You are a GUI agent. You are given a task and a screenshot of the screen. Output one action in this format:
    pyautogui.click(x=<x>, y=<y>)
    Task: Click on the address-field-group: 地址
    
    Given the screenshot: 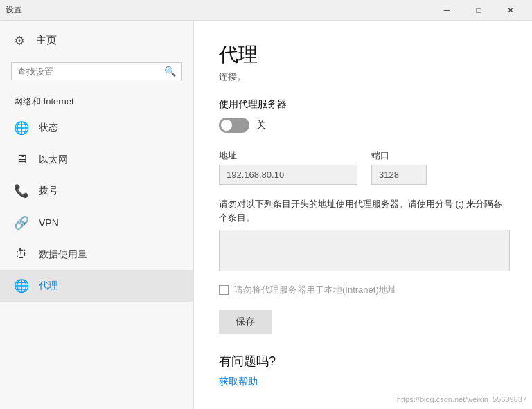 What is the action you would take?
    pyautogui.click(x=288, y=167)
    